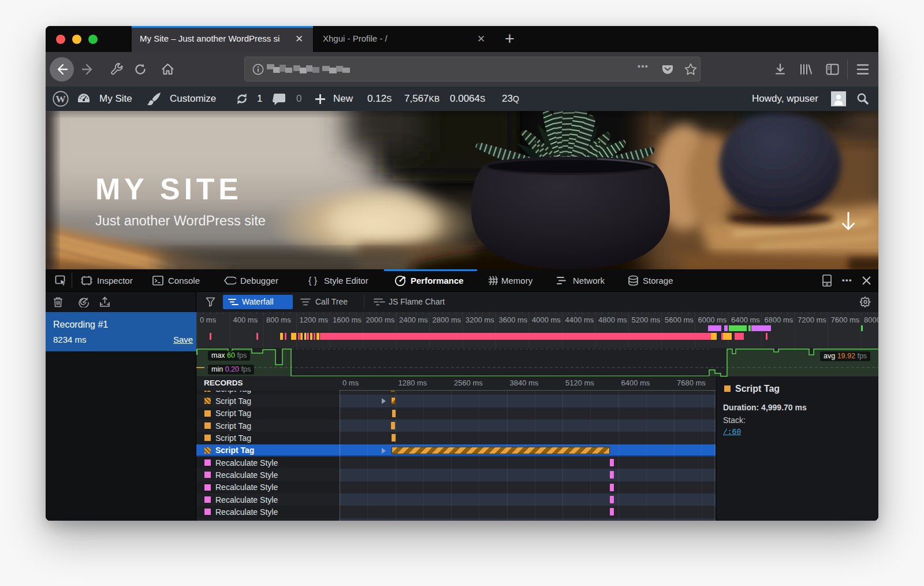  Describe the element at coordinates (246, 320) in the screenshot. I see `svg-text: 400 ms` at that location.